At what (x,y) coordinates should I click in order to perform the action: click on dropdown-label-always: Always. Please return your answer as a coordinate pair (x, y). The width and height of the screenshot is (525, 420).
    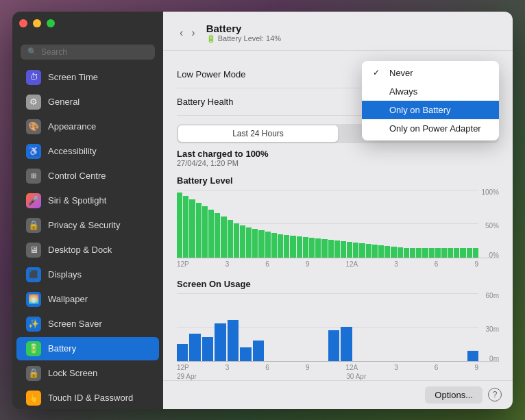
    Looking at the image, I should click on (403, 92).